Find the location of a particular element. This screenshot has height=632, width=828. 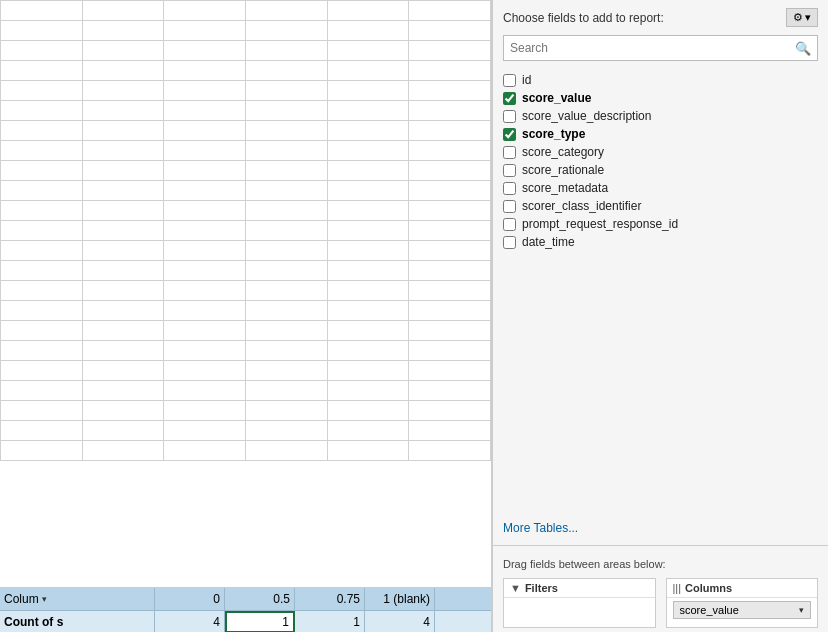

field-label-score_value: score_value is located at coordinates (556, 98).